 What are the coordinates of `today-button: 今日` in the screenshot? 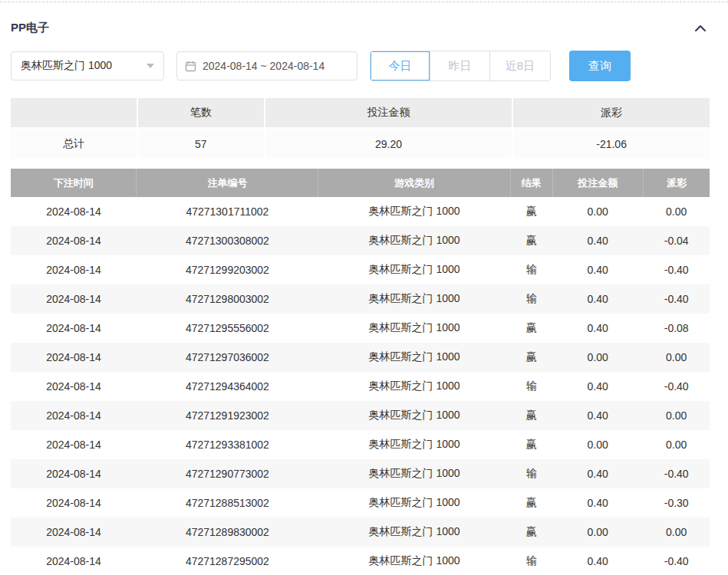 It's located at (400, 66).